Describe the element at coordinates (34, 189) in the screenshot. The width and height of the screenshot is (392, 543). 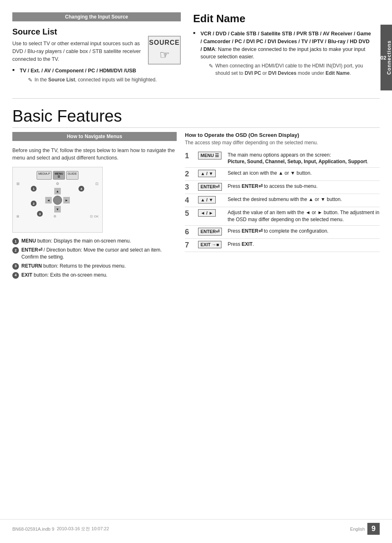
I see `remote-num-1: 1` at that location.